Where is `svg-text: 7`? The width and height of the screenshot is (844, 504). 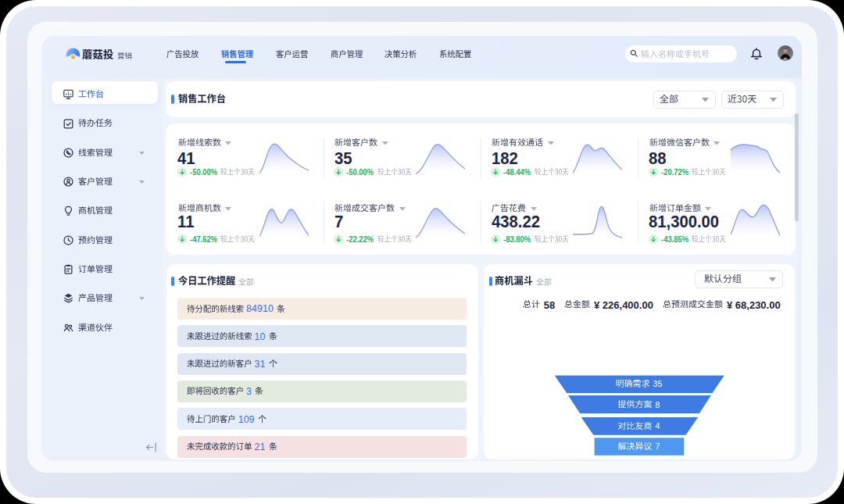 svg-text: 7 is located at coordinates (658, 446).